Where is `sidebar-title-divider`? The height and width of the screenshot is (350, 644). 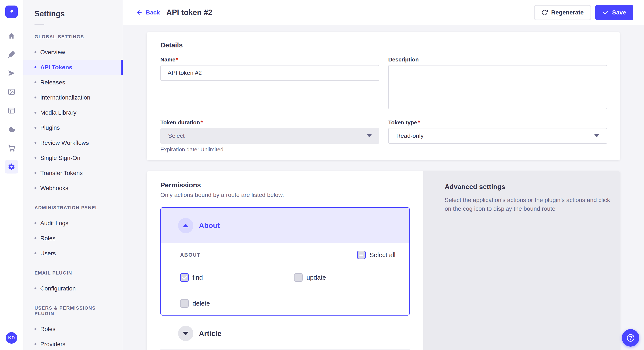
sidebar-title-divider is located at coordinates (40, 24).